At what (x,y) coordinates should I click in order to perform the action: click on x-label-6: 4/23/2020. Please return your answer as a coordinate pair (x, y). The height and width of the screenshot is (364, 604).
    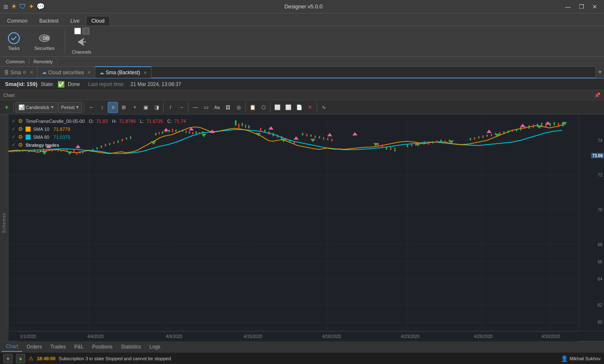
    Looking at the image, I should click on (410, 336).